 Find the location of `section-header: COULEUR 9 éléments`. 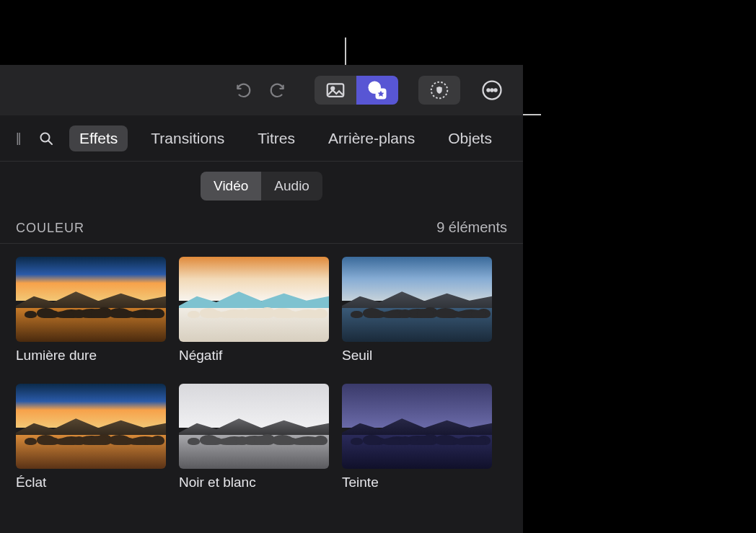

section-header: COULEUR 9 éléments is located at coordinates (261, 227).